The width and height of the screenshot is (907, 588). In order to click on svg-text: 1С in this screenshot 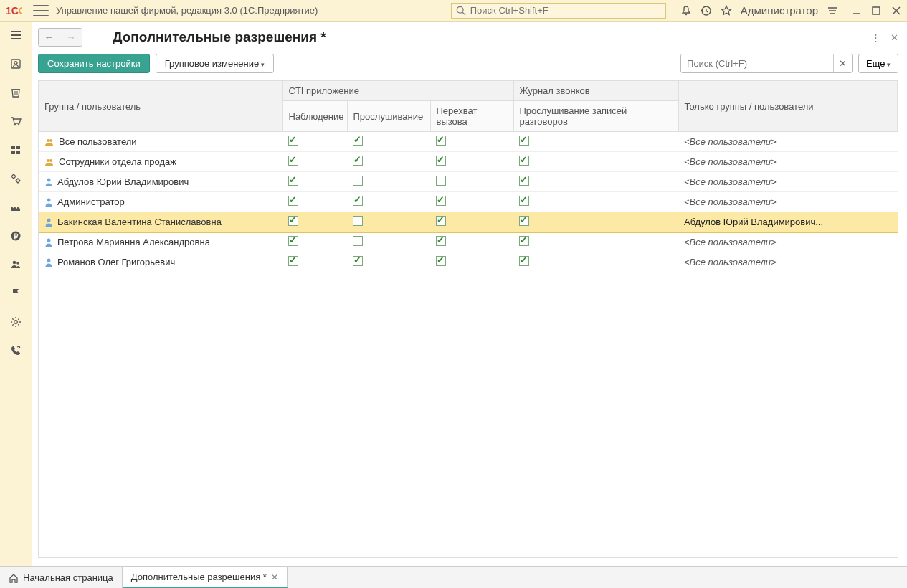, I will do `click(12, 11)`.